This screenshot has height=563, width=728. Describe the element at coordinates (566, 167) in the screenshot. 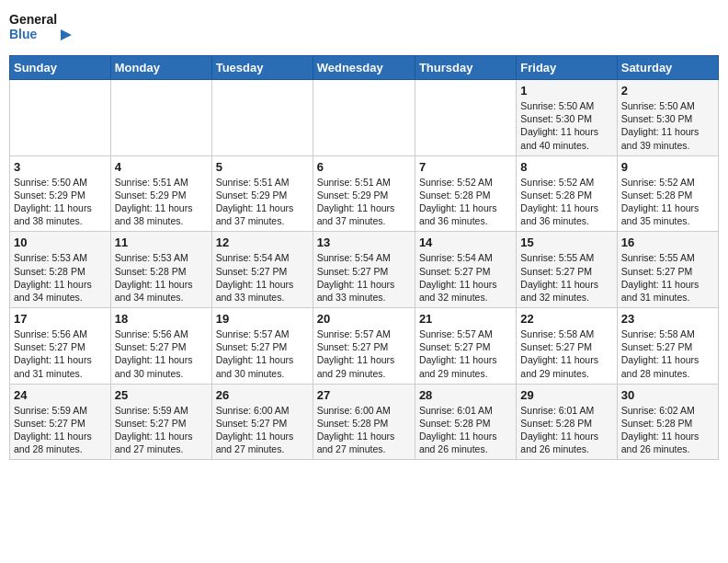

I see `day-number: 8` at that location.